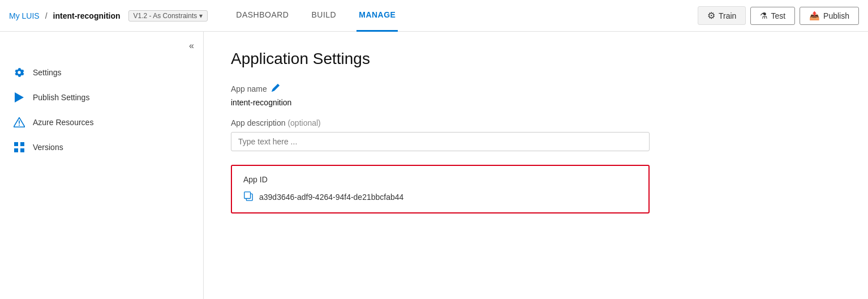 Image resolution: width=868 pixels, height=299 pixels. I want to click on sidebar-collapse-area: «, so click(102, 50).